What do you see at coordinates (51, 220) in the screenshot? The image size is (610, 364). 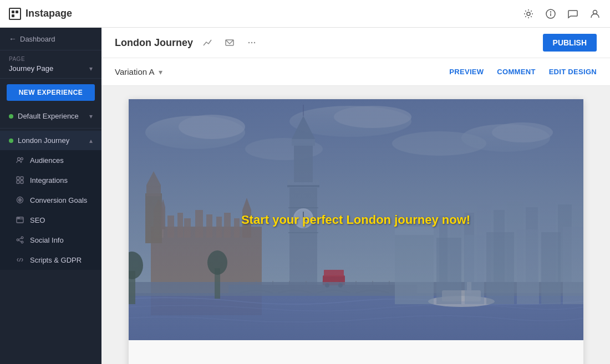 I see `sidebar-item-seo: SEO` at bounding box center [51, 220].